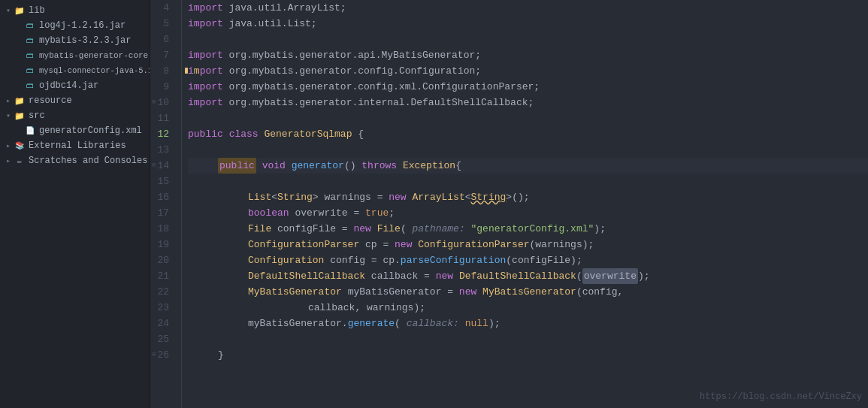  What do you see at coordinates (528, 260) in the screenshot?
I see `code-line-20: Configuration config = cp.parseConfigura…` at bounding box center [528, 260].